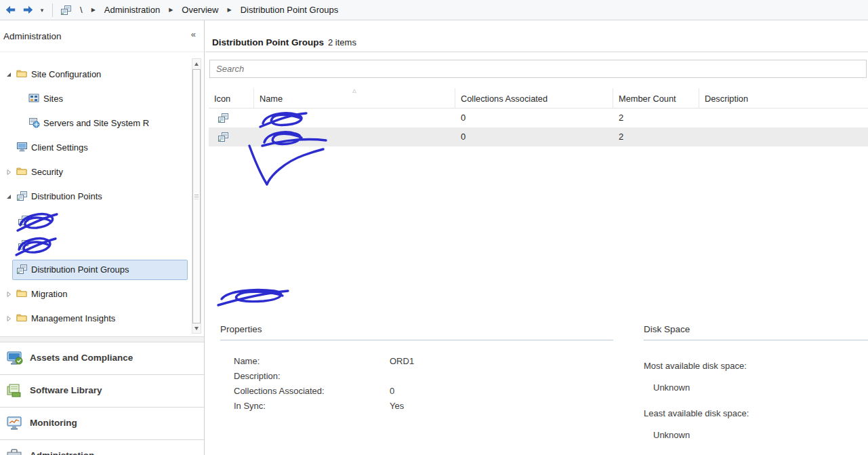 The height and width of the screenshot is (455, 868). Describe the element at coordinates (271, 99) in the screenshot. I see `column-label: Name` at that location.